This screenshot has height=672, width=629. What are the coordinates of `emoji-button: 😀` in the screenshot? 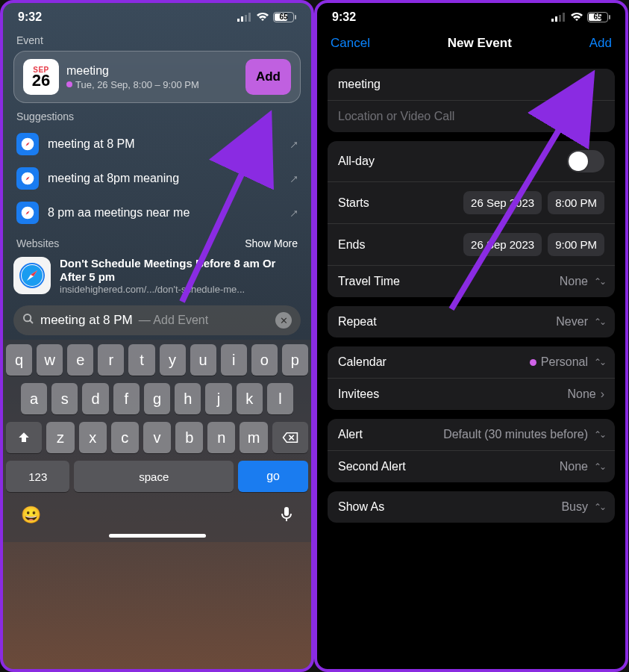 It's located at (31, 517).